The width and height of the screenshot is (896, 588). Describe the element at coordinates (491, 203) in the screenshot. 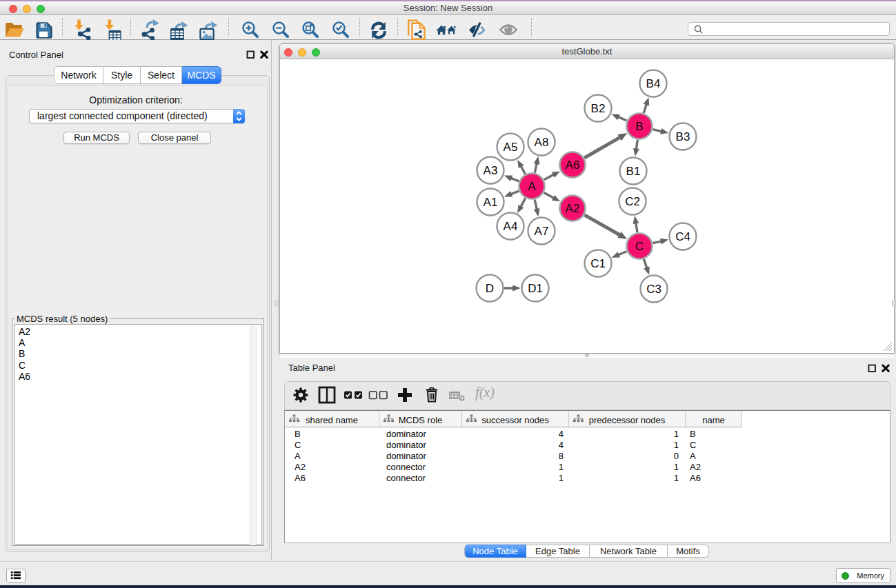

I see `svg-text: A1` at that location.